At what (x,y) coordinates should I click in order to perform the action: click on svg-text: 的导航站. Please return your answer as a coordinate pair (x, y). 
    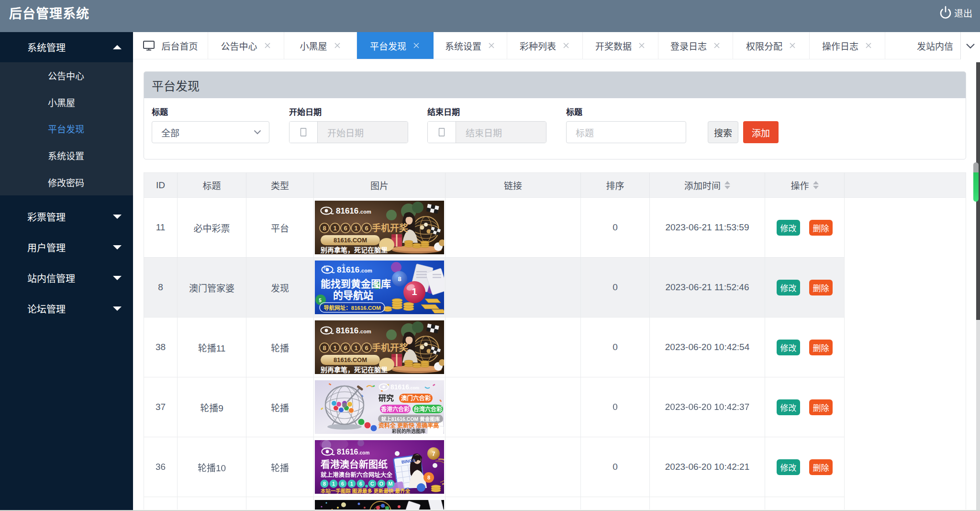
    Looking at the image, I should click on (353, 295).